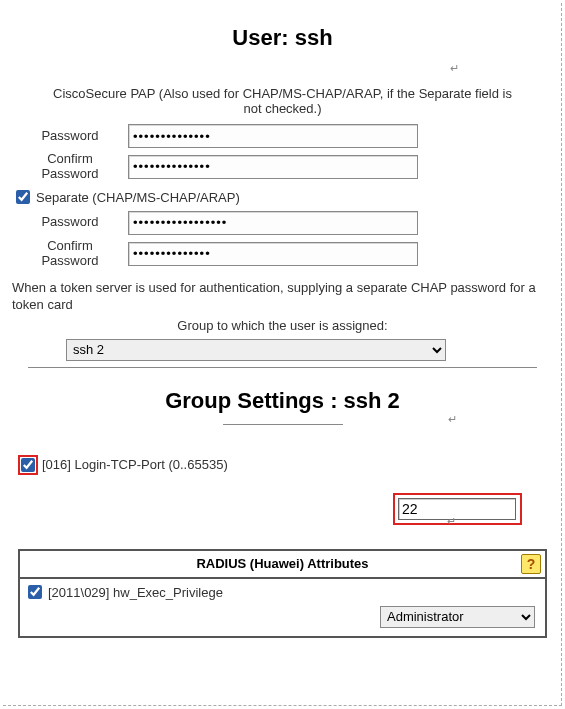  I want to click on radius-attributes-title: RADIUS (Huawei) Attributes, so click(282, 564).